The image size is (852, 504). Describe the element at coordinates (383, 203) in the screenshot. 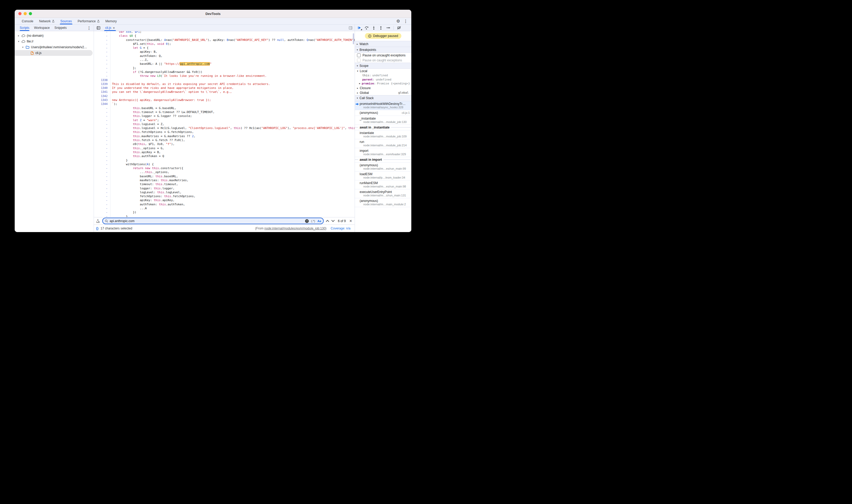

I see `call-stack-frame: (anonymous)node:internal/m…main_module:2` at that location.